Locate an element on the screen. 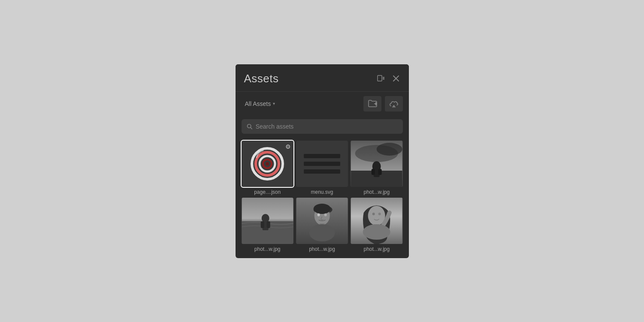 This screenshot has width=644, height=322. asset-label: page....json is located at coordinates (268, 192).